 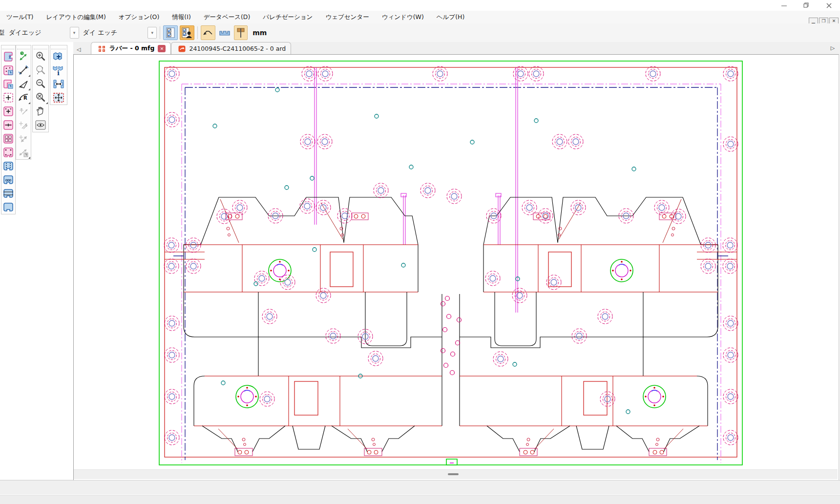 What do you see at coordinates (8, 98) in the screenshot?
I see `tool-rubber-add-area` at bounding box center [8, 98].